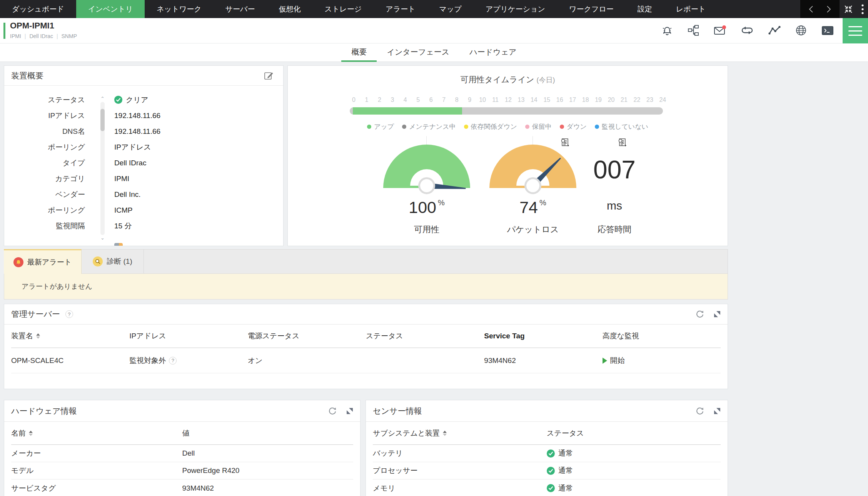 This screenshot has width=868, height=496. I want to click on field-value: クリア, so click(131, 100).